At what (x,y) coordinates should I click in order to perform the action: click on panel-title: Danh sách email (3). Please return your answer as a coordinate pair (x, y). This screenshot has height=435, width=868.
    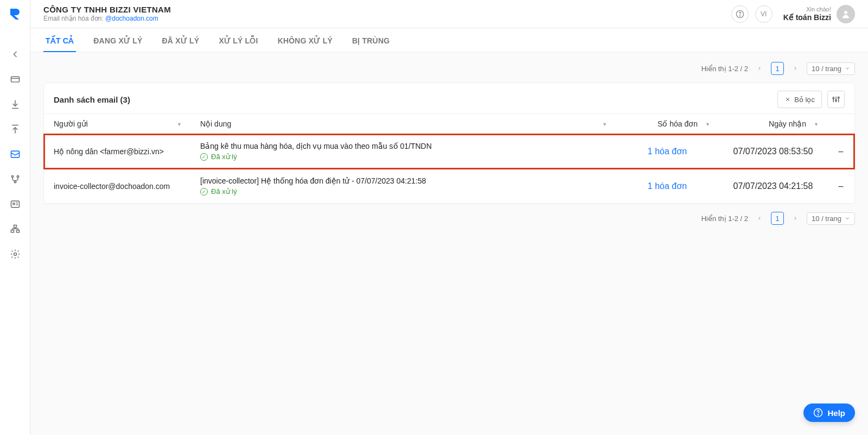
    Looking at the image, I should click on (92, 100).